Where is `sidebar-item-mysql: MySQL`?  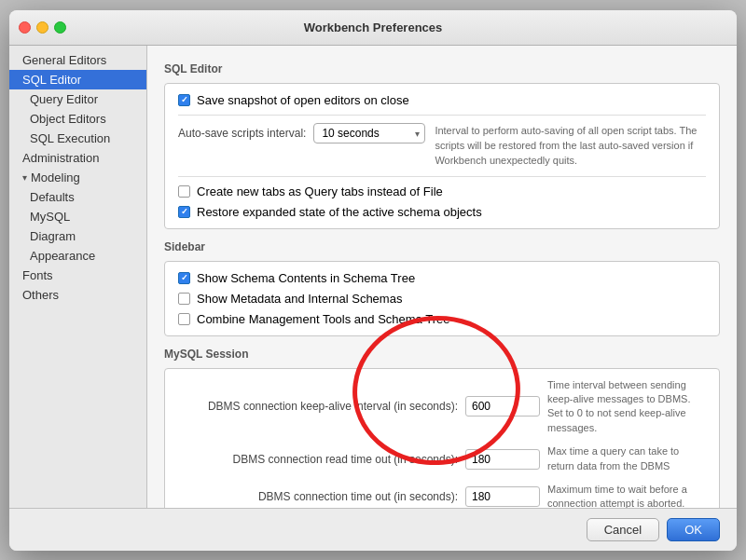 sidebar-item-mysql: MySQL is located at coordinates (78, 216).